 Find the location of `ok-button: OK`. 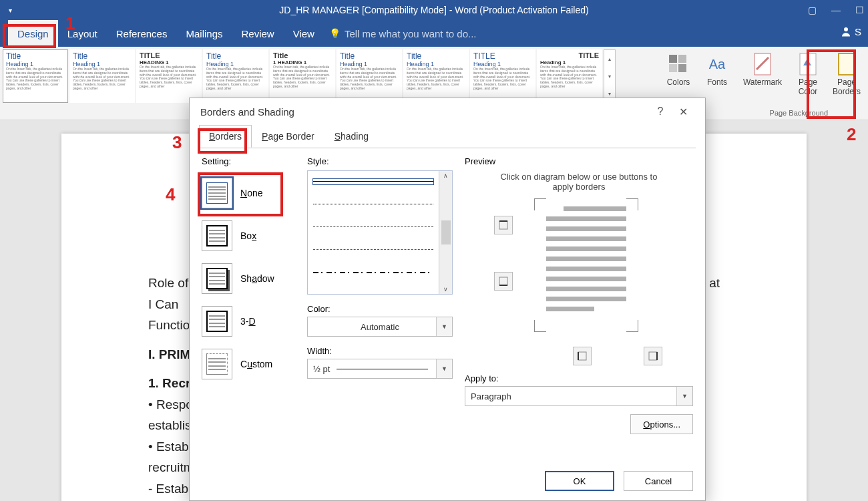

ok-button: OK is located at coordinates (580, 481).